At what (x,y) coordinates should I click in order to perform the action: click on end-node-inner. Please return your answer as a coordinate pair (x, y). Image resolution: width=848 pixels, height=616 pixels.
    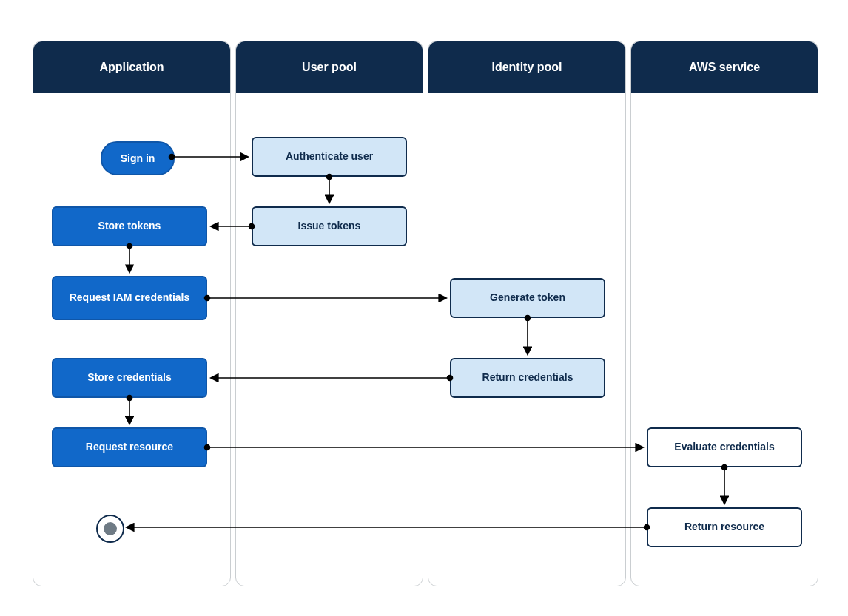
    Looking at the image, I should click on (110, 529).